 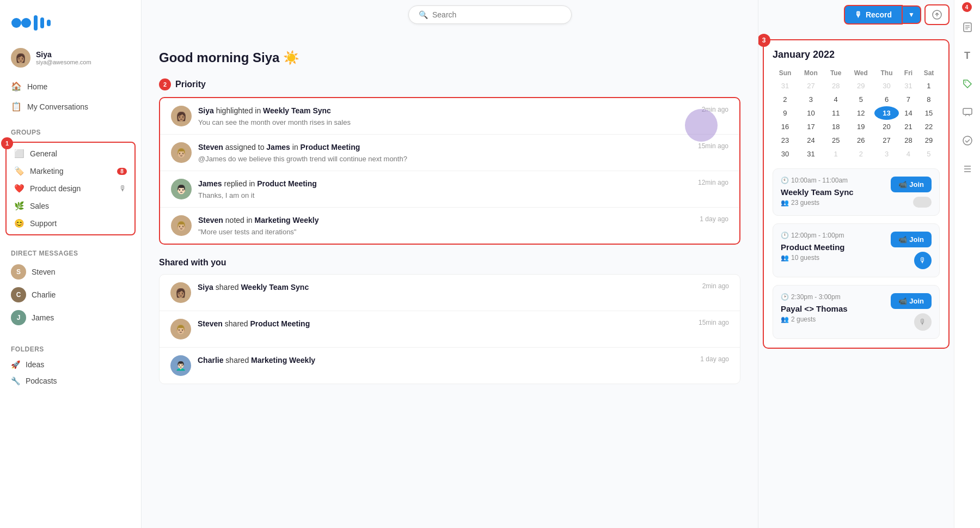 What do you see at coordinates (450, 329) in the screenshot?
I see `shared-item: 👨🏼 Steven shared Product Meeting 15min a…` at bounding box center [450, 329].